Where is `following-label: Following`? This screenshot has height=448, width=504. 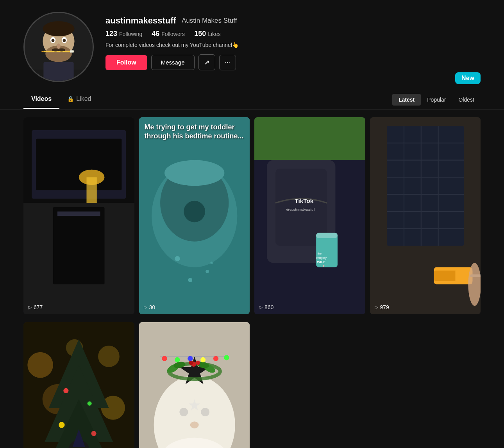
following-label: Following is located at coordinates (130, 34).